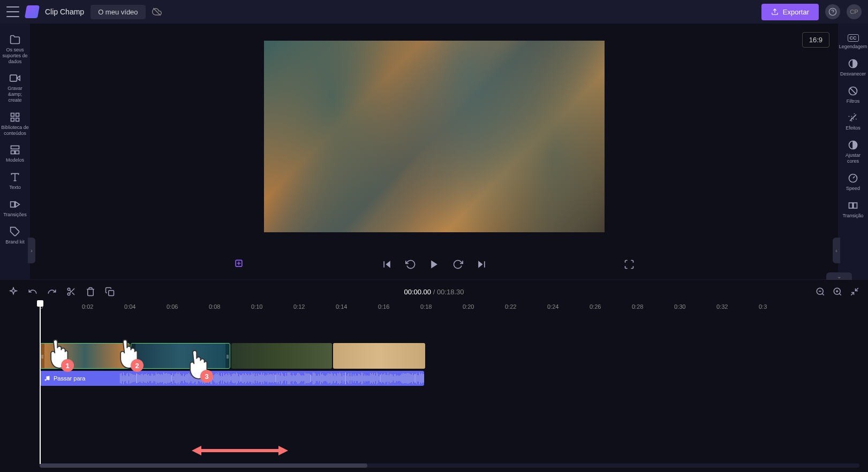 Image resolution: width=868 pixels, height=472 pixels. What do you see at coordinates (71, 292) in the screenshot?
I see `cut-button` at bounding box center [71, 292].